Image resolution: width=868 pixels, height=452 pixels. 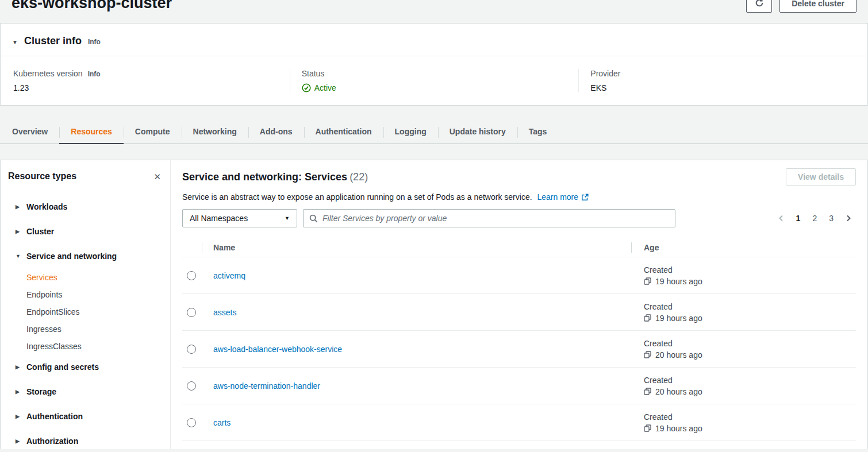 What do you see at coordinates (15, 43) in the screenshot?
I see `caret-down-icon: ▼` at bounding box center [15, 43].